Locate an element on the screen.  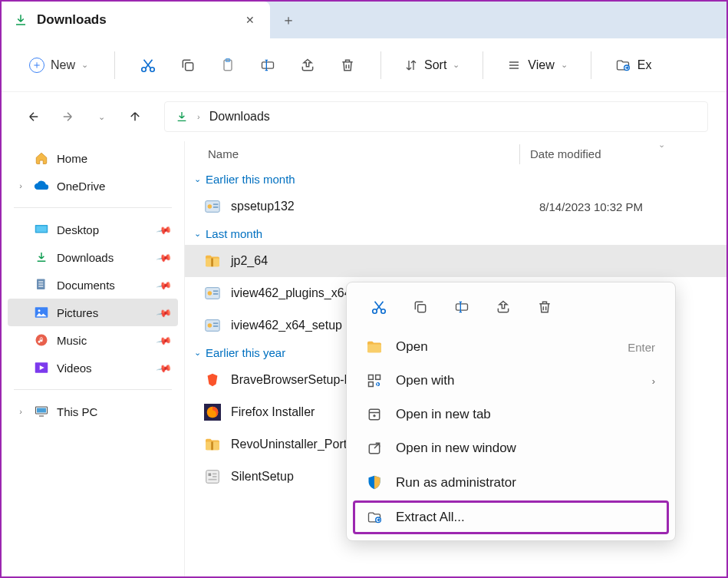
download-arrow-icon is located at coordinates (21, 20).